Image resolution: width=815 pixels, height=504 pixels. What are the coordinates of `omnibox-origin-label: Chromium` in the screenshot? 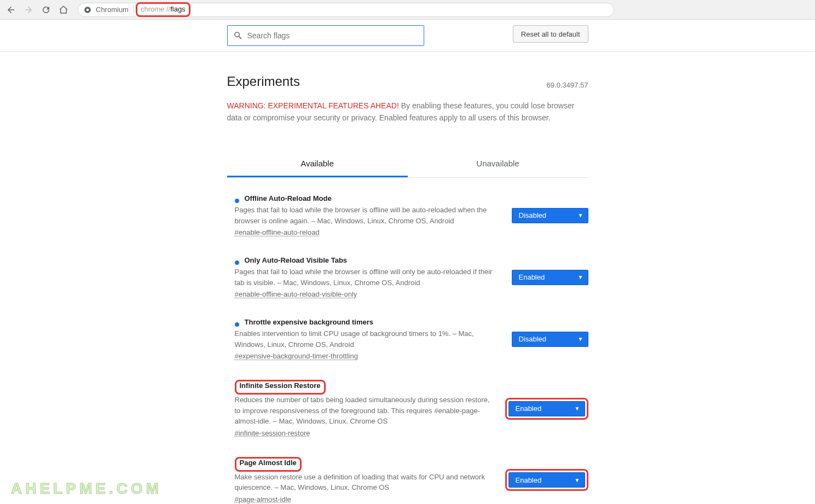 It's located at (112, 10).